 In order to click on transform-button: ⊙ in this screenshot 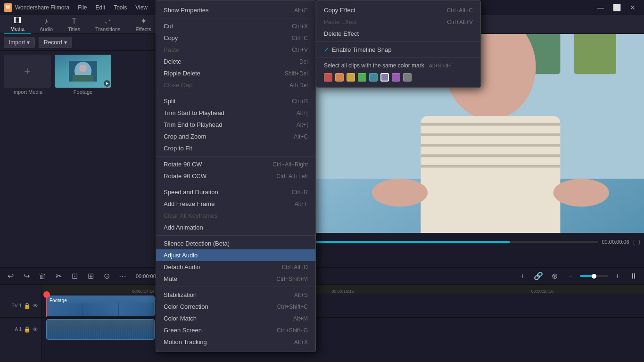, I will do `click(107, 276)`.